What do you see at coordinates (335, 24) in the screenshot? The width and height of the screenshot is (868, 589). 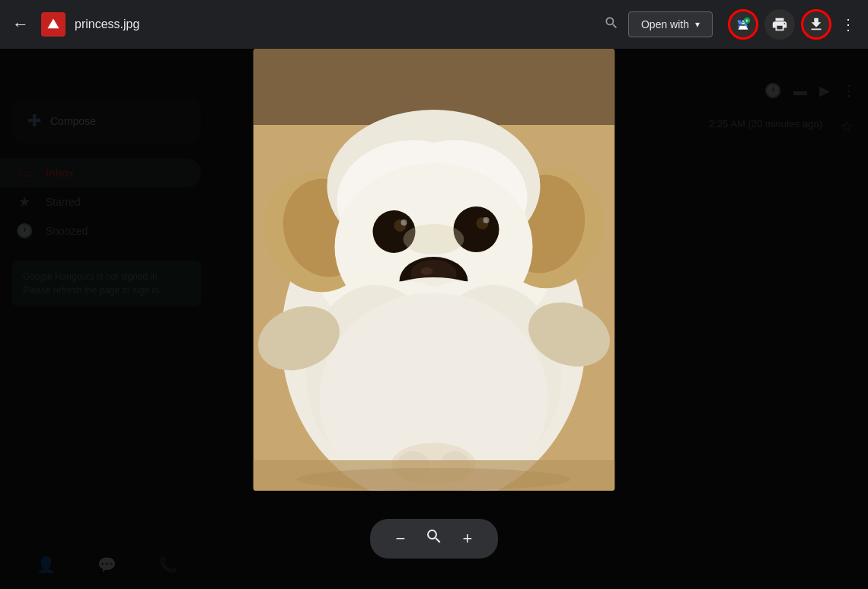 I see `file-name-label: princess.jpg` at bounding box center [335, 24].